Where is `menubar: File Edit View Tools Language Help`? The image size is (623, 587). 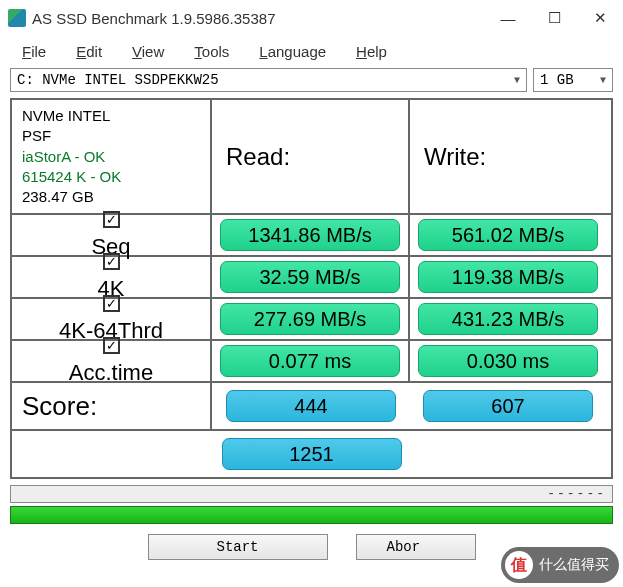
menubar: File Edit View Tools Language Help is located at coordinates (312, 51).